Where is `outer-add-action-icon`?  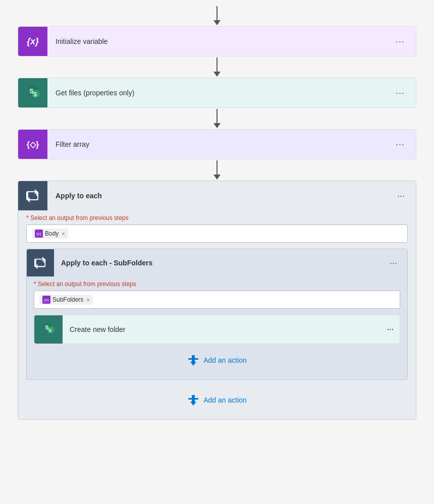
outer-add-action-icon is located at coordinates (193, 400).